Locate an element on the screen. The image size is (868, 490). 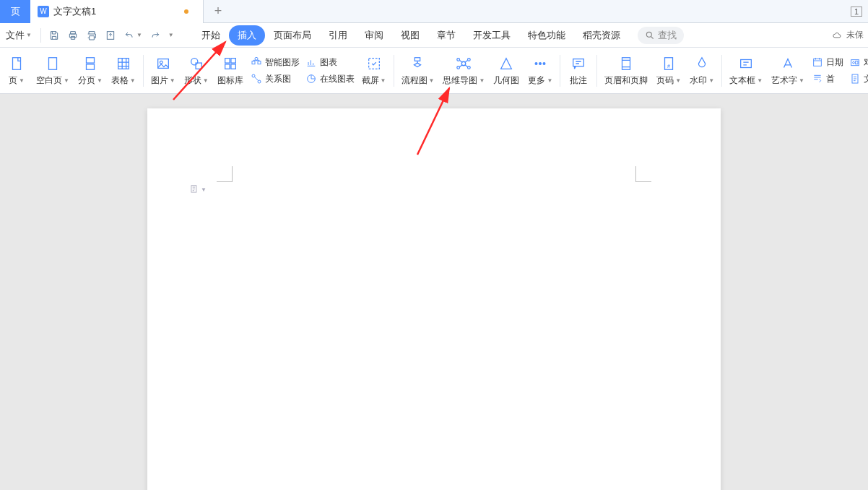
margin-corner-icon is located at coordinates (643, 174).